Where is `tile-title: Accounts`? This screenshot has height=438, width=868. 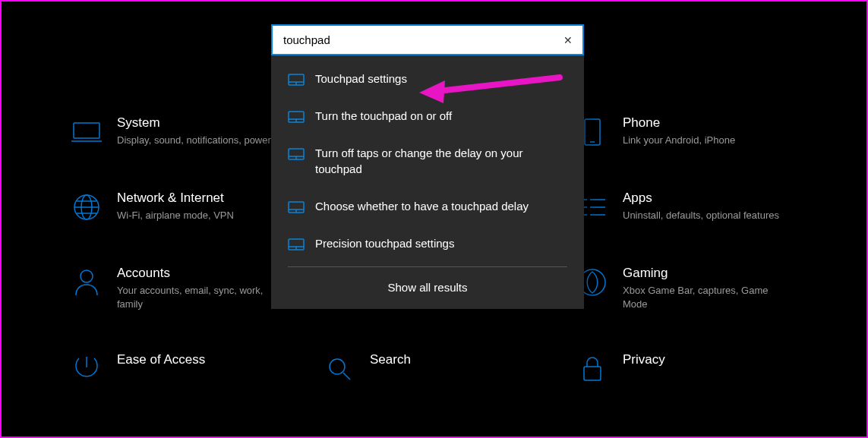 tile-title: Accounts is located at coordinates (197, 273).